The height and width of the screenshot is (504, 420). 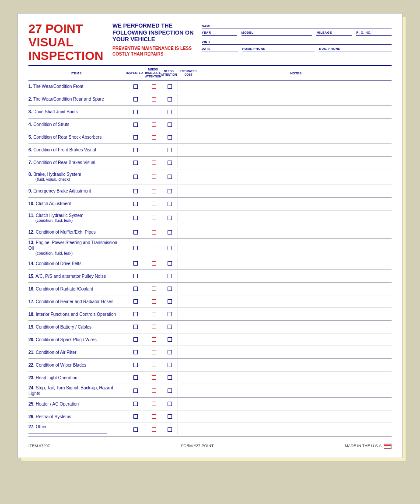 I want to click on bus-phone-field: BUS. PHONE, so click(x=355, y=50).